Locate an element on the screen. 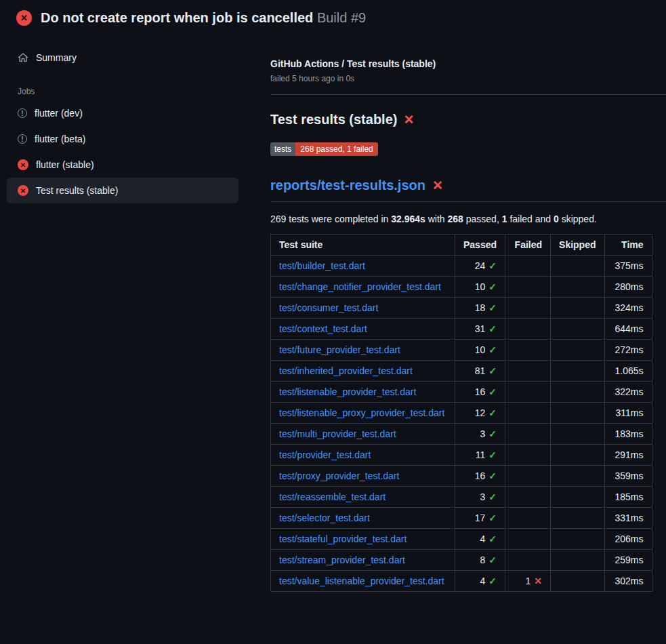 The height and width of the screenshot is (644, 666). test-suite-link: test/stream_provider_test.dart is located at coordinates (342, 560).